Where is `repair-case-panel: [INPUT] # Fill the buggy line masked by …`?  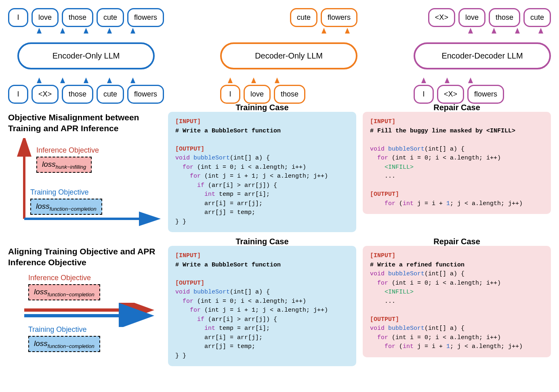
repair-case-panel: [INPUT] # Fill the buggy line masked by … is located at coordinates (457, 163).